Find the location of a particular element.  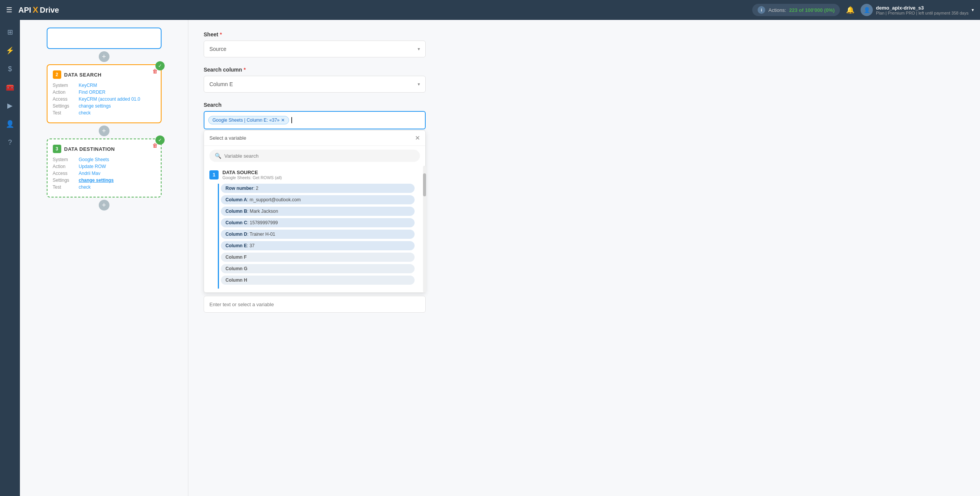

enter-text-input is located at coordinates (315, 305).